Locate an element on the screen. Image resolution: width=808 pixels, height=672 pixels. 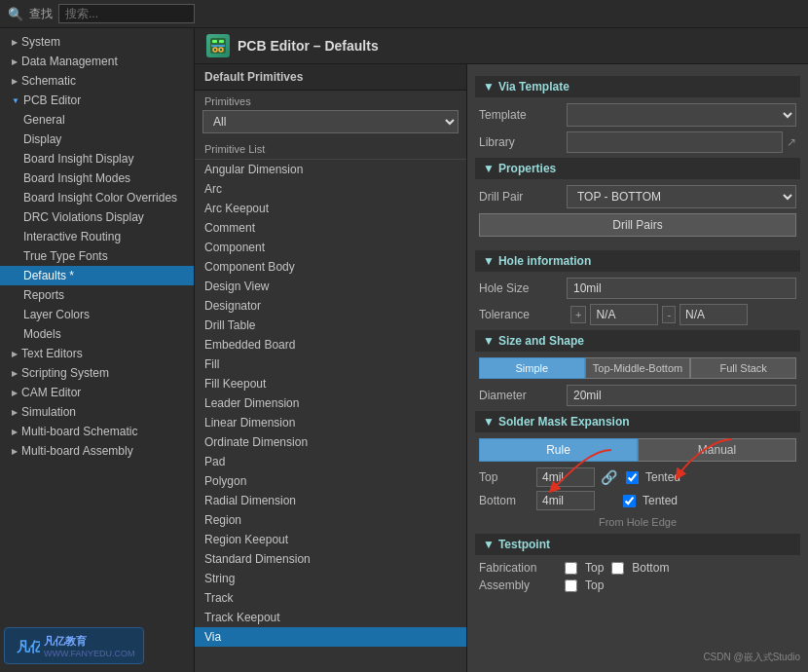
list-item: Pad is located at coordinates (331, 462).